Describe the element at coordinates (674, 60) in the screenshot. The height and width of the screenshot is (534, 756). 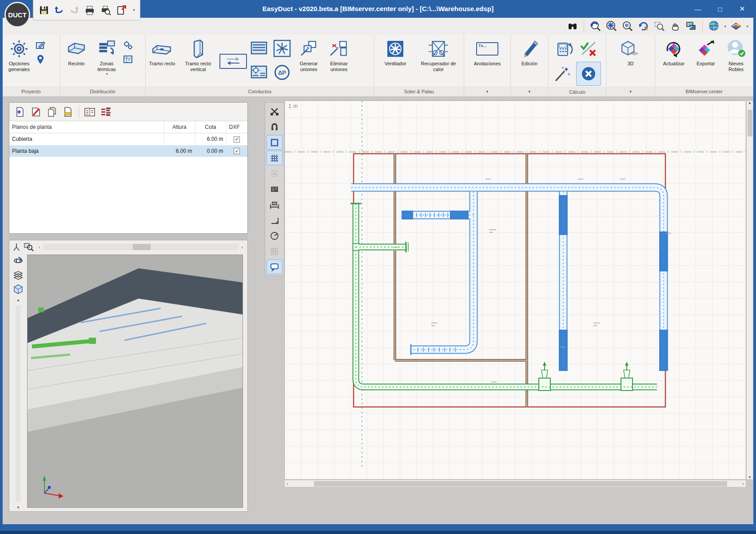
I see `actualizar-button: Actualizar` at that location.